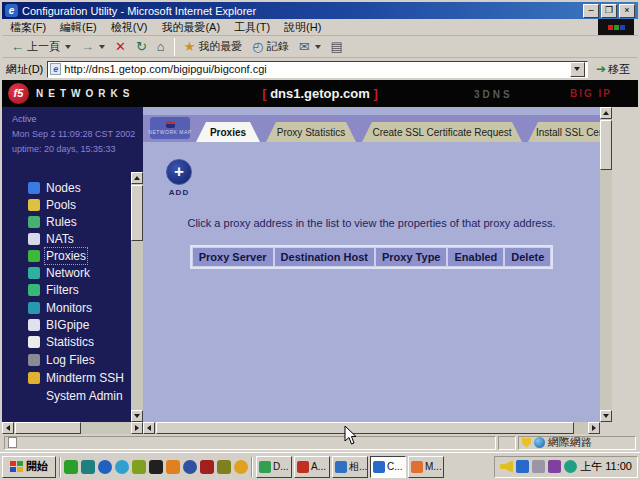 This screenshot has width=640, height=480. Describe the element at coordinates (316, 69) in the screenshot. I see `address-url: http://dns1.getop.com/bigipgui/bigconf.c…` at that location.